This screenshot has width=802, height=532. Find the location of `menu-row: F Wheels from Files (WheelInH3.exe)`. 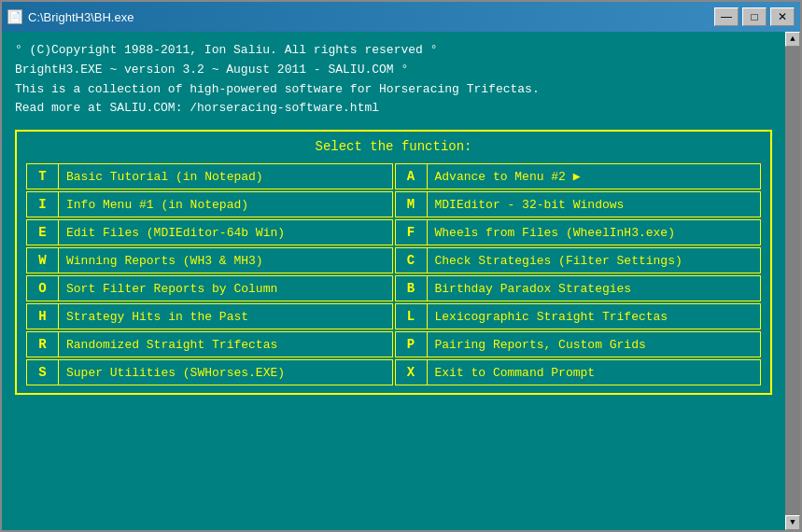

menu-row: F Wheels from Files (WheelInH3.exe) is located at coordinates (579, 232).